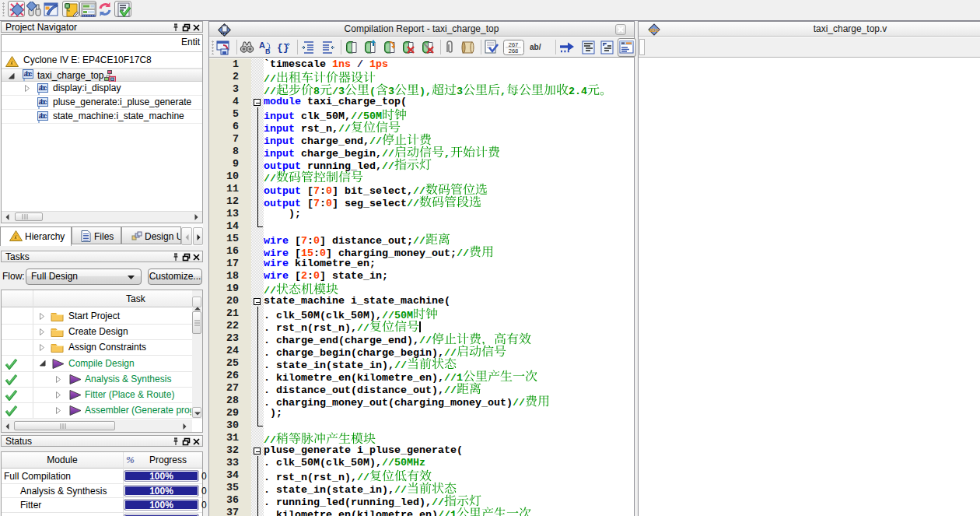  I want to click on svg-text: ab/, so click(535, 47).